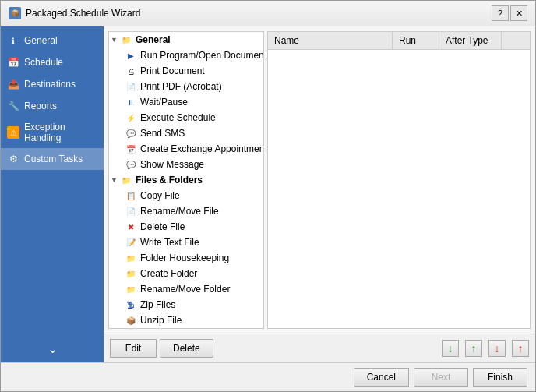  I want to click on sidebar-item-schedule: 📅 Schedule, so click(52, 62).